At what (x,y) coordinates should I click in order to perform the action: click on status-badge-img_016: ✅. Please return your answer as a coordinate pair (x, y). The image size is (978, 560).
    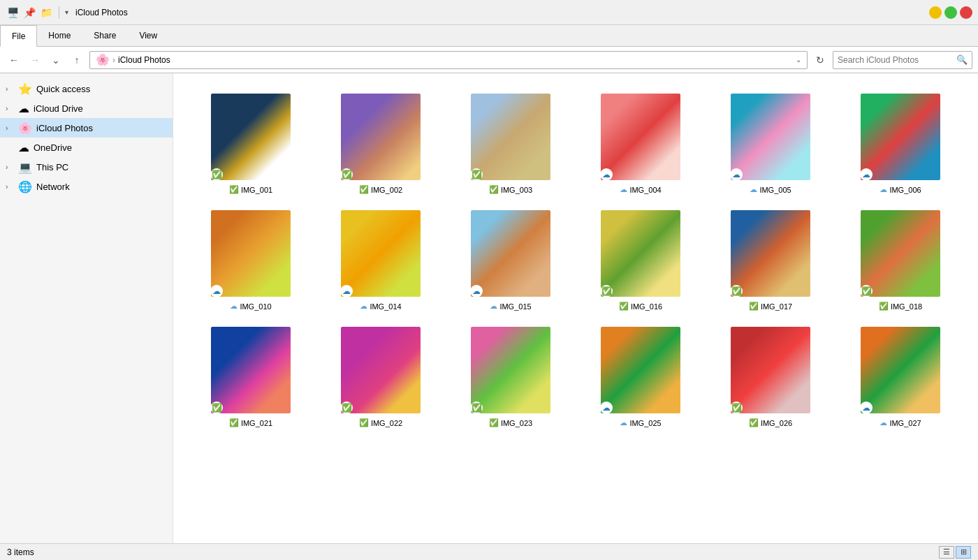
    Looking at the image, I should click on (606, 291).